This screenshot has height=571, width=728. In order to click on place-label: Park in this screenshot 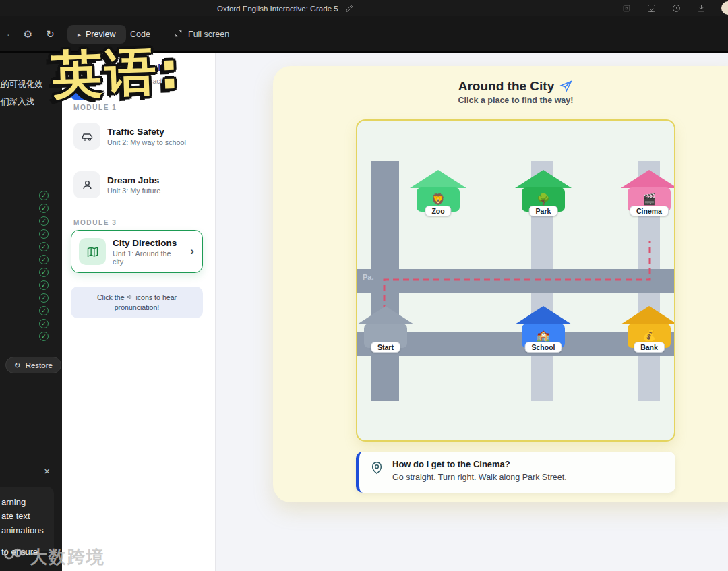, I will do `click(543, 211)`.